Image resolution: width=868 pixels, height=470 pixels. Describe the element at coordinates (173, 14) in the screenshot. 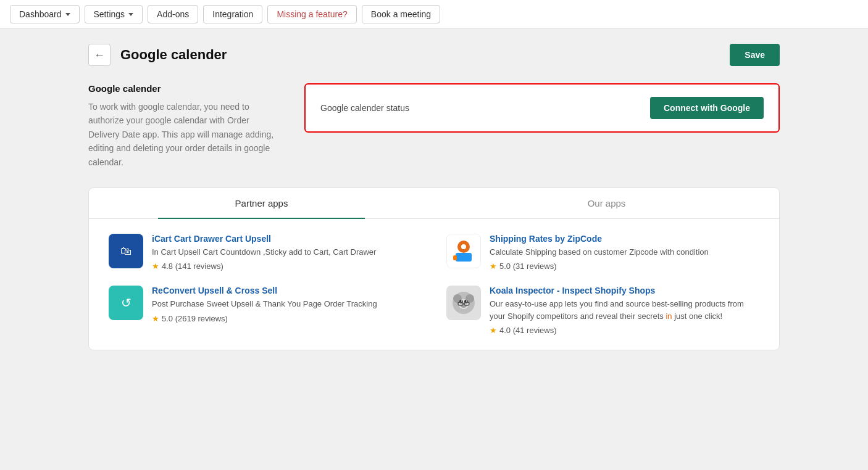

I see `addons-button: Add-ons` at that location.